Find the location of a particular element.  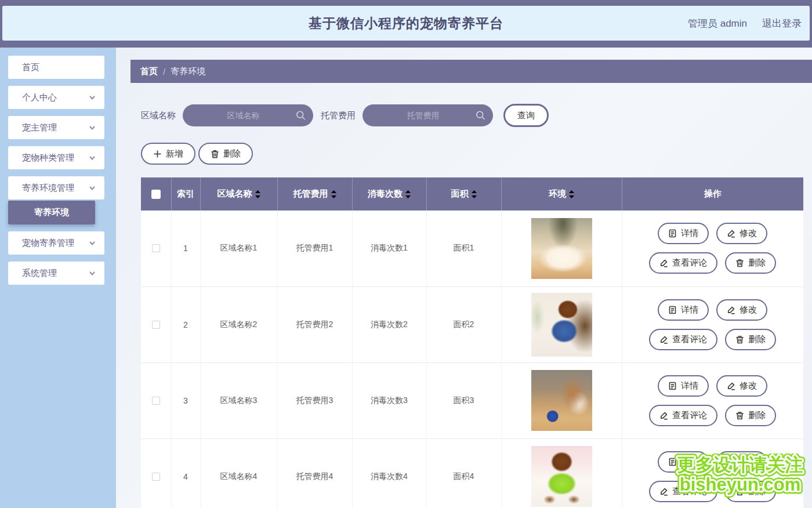

sidebar-item: 寄养环境管理 is located at coordinates (56, 188).